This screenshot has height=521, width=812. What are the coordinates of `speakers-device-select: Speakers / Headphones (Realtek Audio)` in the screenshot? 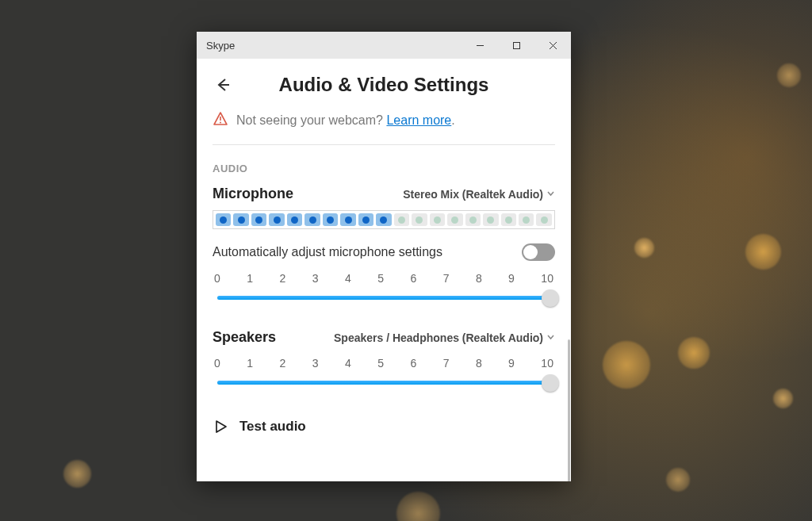 It's located at (444, 338).